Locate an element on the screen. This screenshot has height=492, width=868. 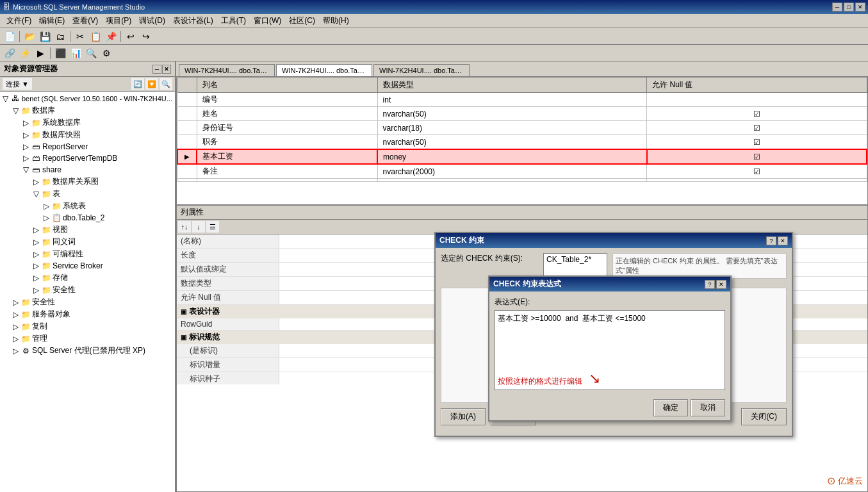
tree-item-dbo-table2: ▷ 📋 dbo.Table_2 is located at coordinates (87, 218).